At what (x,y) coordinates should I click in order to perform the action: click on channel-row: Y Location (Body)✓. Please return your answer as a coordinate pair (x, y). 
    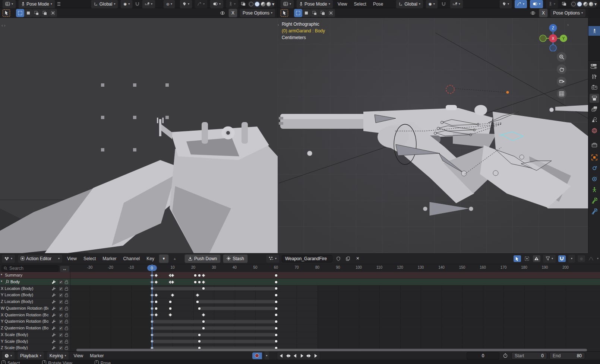
    Looking at the image, I should click on (300, 295).